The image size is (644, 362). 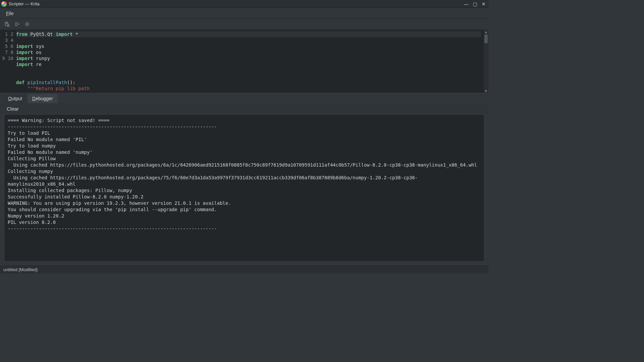 I want to click on tab-output: Output, so click(x=15, y=99).